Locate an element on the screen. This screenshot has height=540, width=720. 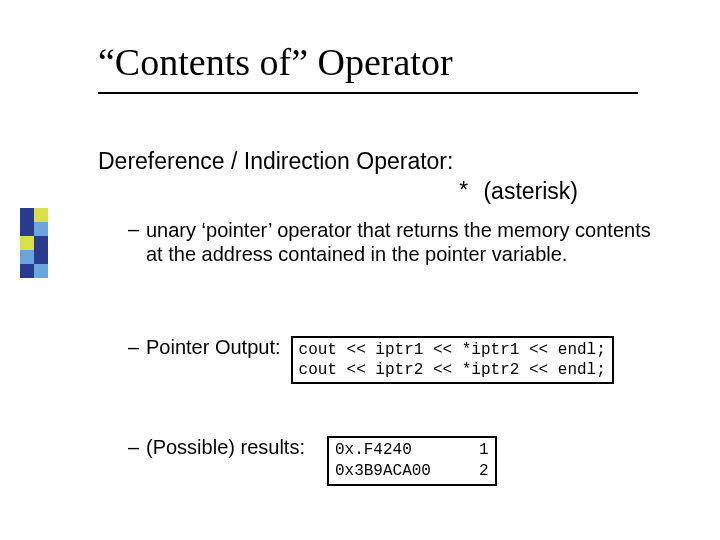
bullet-list: –unary ‘pointer’ operator that returns t… is located at coordinates (408, 250).